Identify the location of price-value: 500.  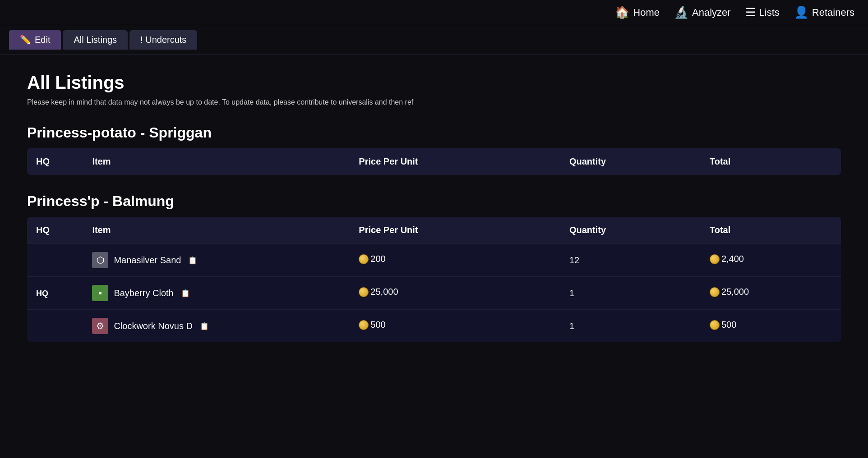
(378, 325).